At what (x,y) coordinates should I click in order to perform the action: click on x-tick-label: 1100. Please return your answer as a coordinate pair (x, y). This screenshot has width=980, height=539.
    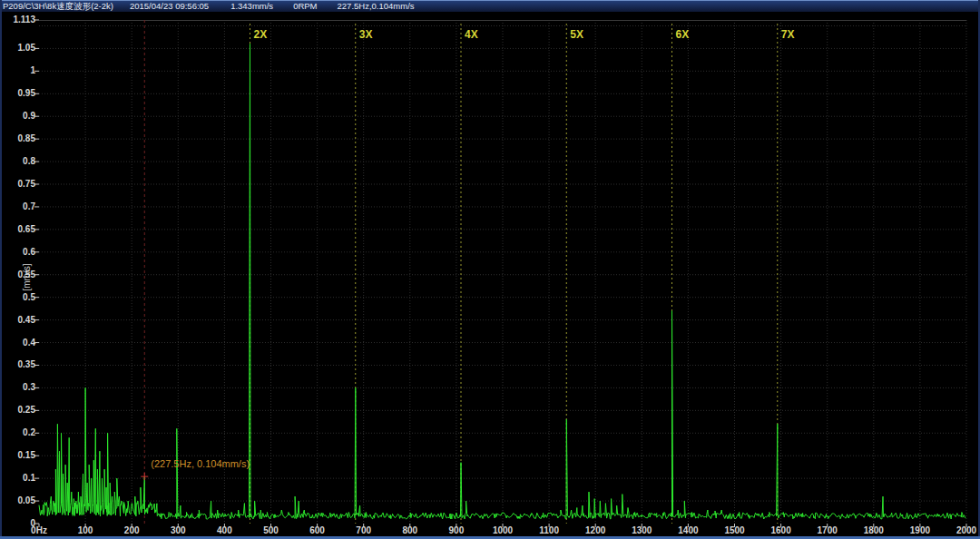
    Looking at the image, I should click on (549, 530).